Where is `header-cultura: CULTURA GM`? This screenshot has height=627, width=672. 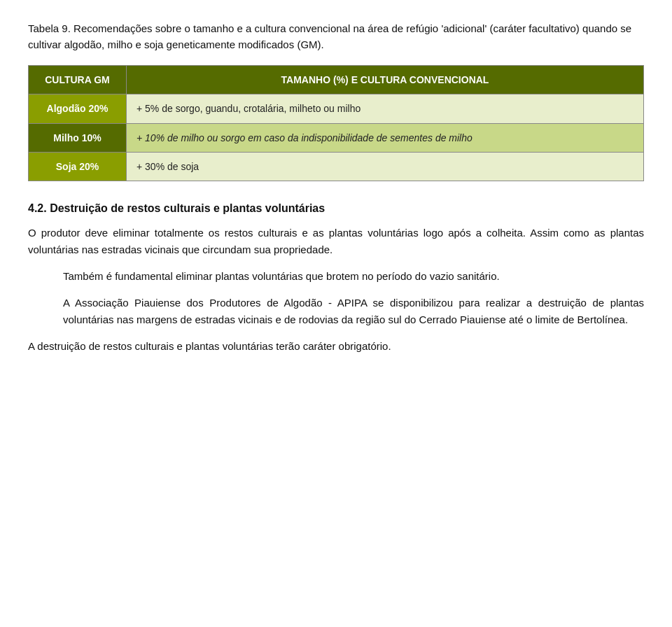 header-cultura: CULTURA GM is located at coordinates (78, 80).